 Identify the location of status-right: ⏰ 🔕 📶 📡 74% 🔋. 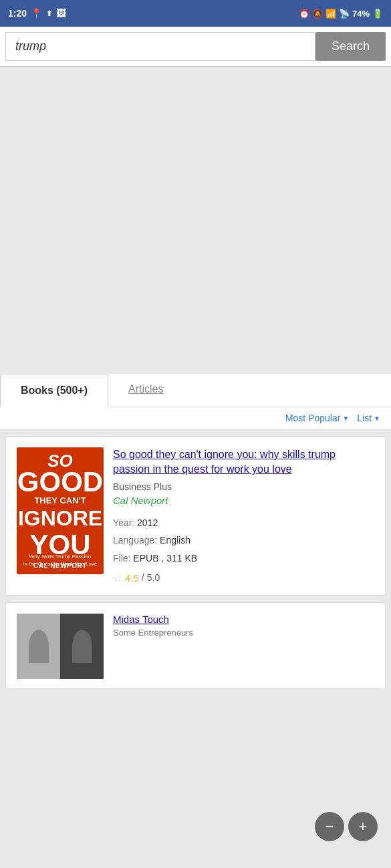
(341, 13).